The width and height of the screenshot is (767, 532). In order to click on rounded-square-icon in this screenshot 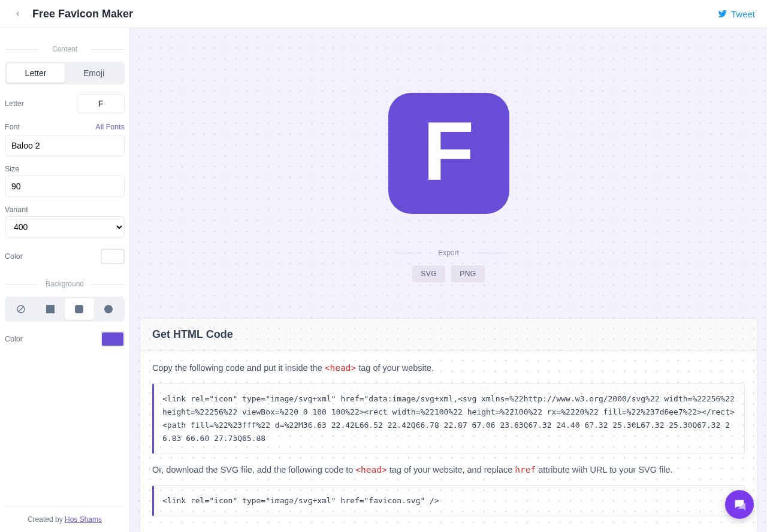, I will do `click(79, 309)`.